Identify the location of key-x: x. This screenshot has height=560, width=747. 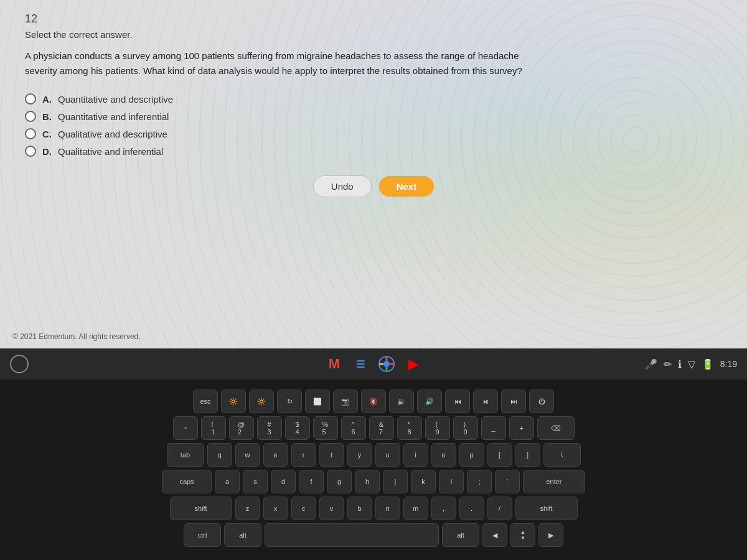
(276, 508).